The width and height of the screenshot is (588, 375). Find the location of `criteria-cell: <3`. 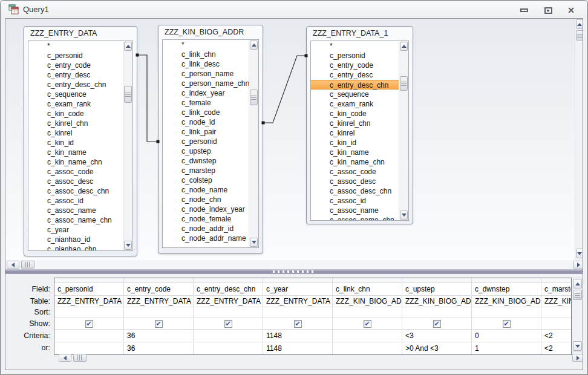

criteria-cell: <3 is located at coordinates (437, 336).